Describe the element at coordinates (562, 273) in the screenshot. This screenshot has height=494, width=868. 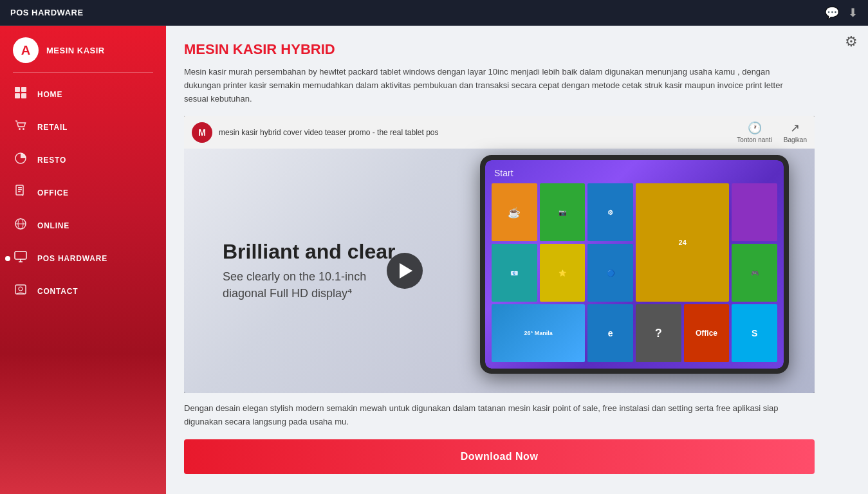
I see `tile-7: ⭐` at that location.